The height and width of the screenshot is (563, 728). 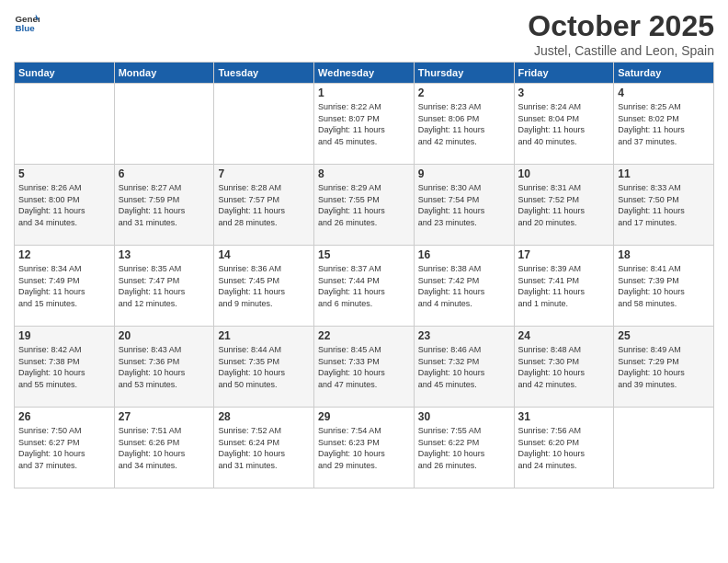 What do you see at coordinates (664, 255) in the screenshot?
I see `day-number: 18` at bounding box center [664, 255].